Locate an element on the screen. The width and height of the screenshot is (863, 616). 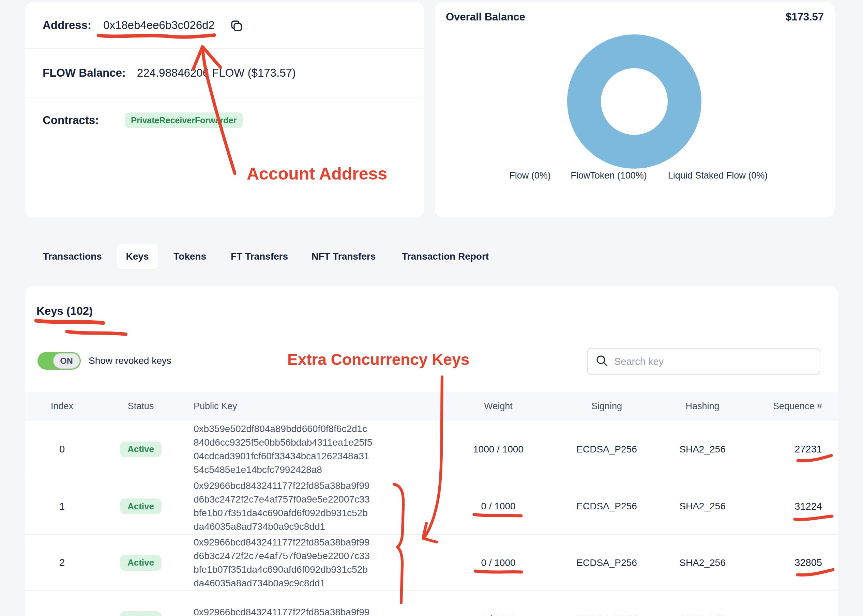
key-index: 1 is located at coordinates (62, 506).